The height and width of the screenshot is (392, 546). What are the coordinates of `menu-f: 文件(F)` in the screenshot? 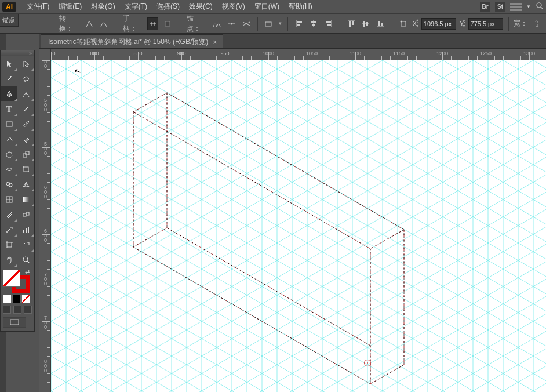 It's located at (38, 7).